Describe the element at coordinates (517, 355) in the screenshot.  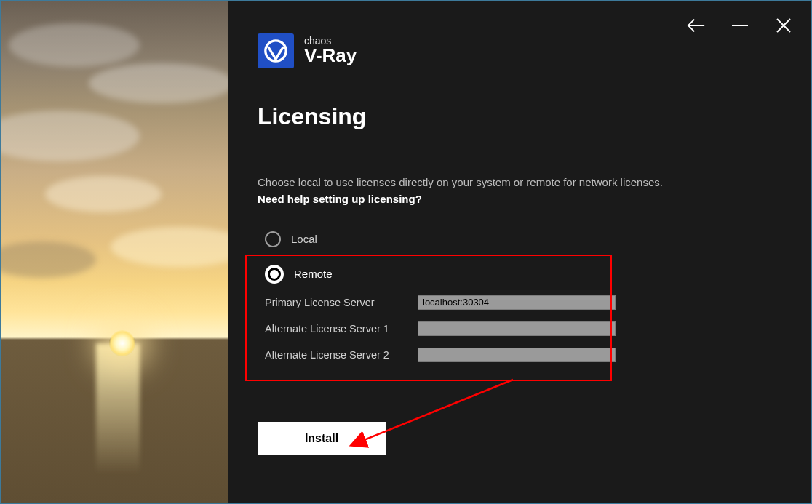
I see `alt2-server-input` at that location.